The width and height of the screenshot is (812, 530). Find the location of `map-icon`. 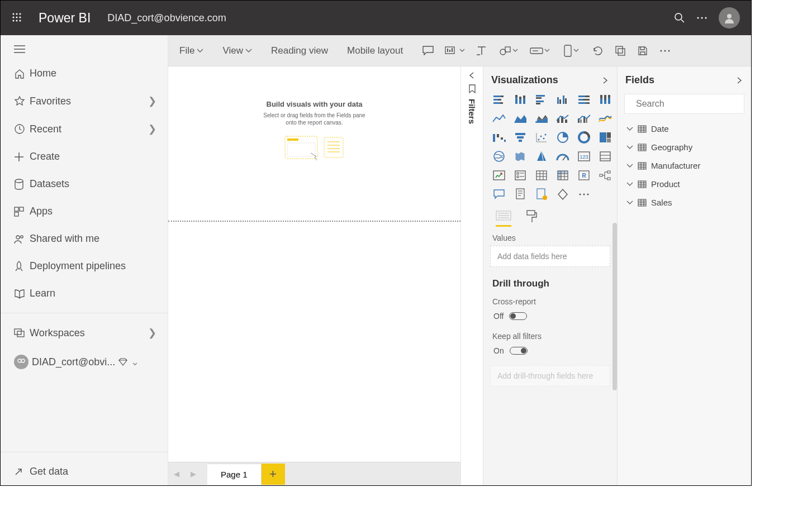

map-icon is located at coordinates (499, 156).